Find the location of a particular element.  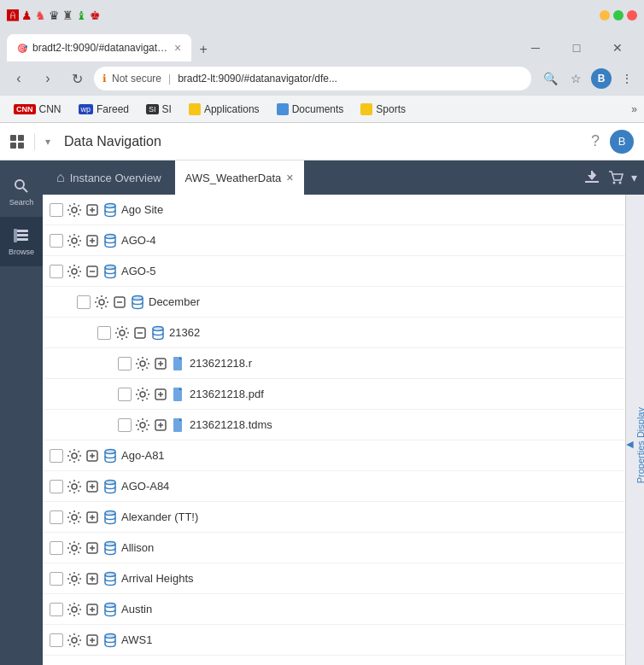

cart-icon is located at coordinates (616, 178).